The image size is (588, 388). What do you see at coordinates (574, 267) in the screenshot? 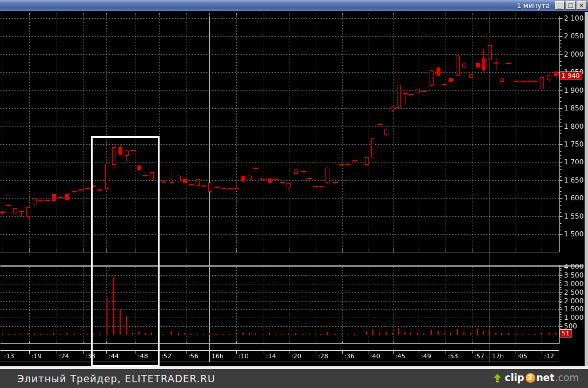
I see `volume-axis-label: 4 000` at bounding box center [574, 267].